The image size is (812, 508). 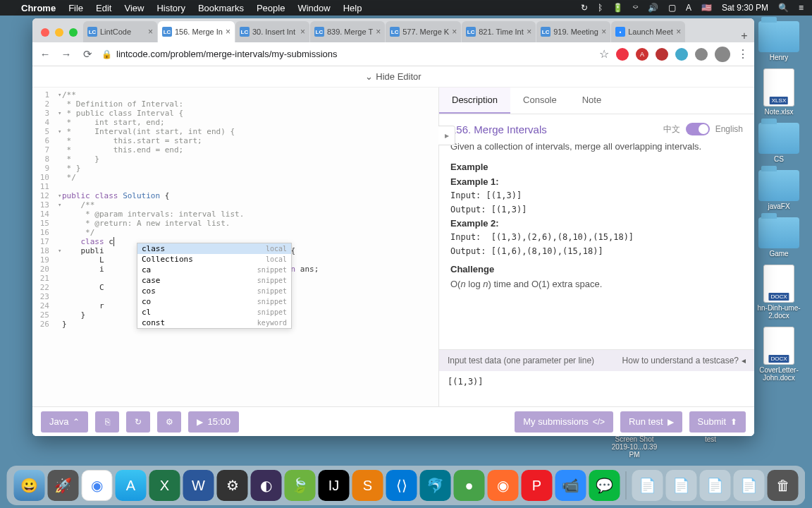 I want to click on dock-sublime: S, so click(x=368, y=485).